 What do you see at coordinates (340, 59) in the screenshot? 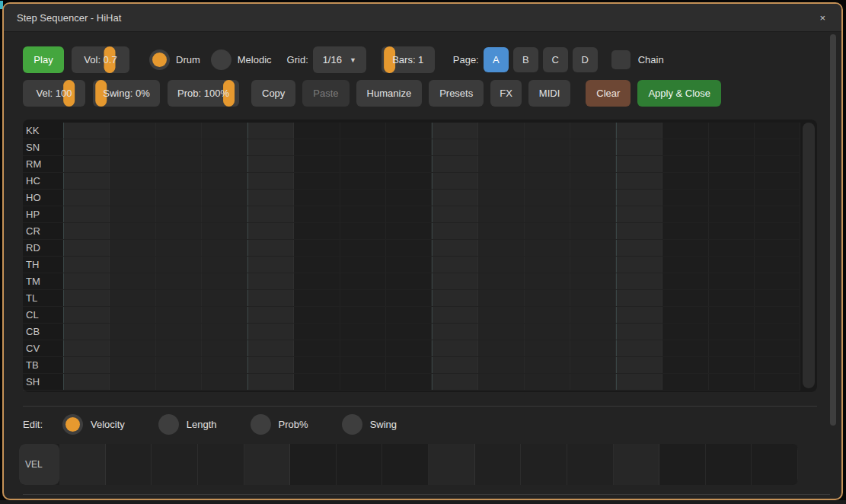
I see `grid-dropdown: 1/16 ▼` at bounding box center [340, 59].